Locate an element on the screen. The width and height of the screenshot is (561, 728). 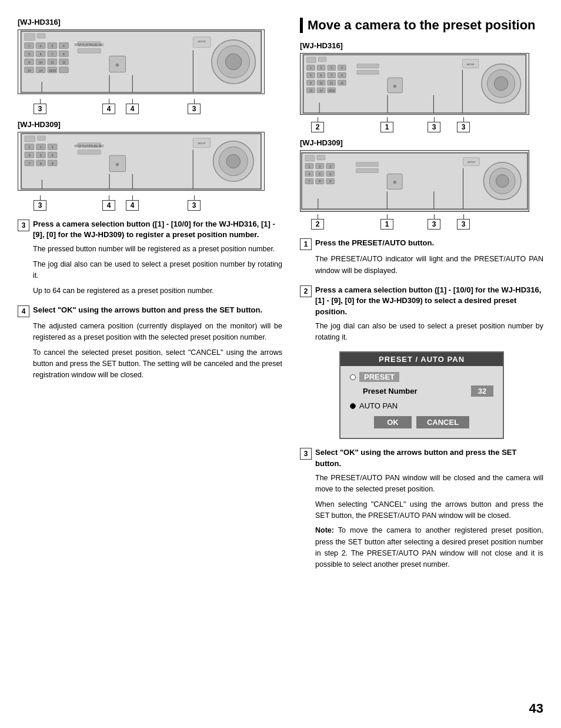
preset-number-label: Preset Number is located at coordinates (415, 391).